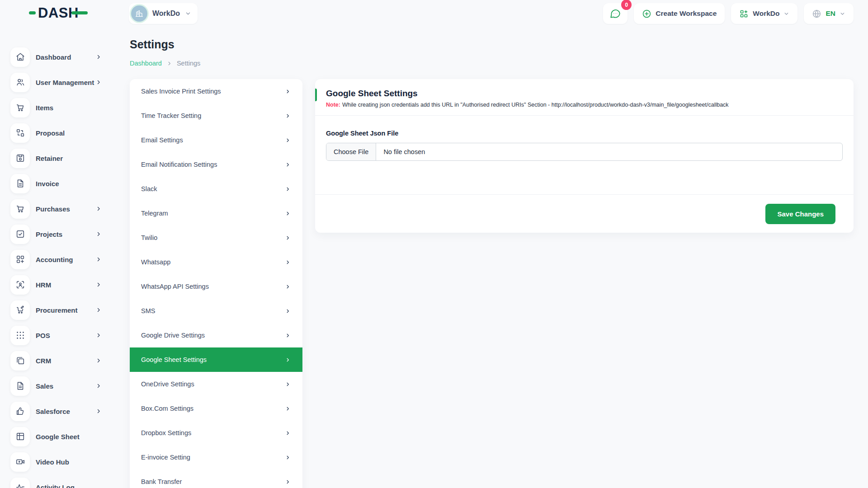 Image resolution: width=868 pixels, height=488 pixels. I want to click on plus-circle-icon, so click(646, 14).